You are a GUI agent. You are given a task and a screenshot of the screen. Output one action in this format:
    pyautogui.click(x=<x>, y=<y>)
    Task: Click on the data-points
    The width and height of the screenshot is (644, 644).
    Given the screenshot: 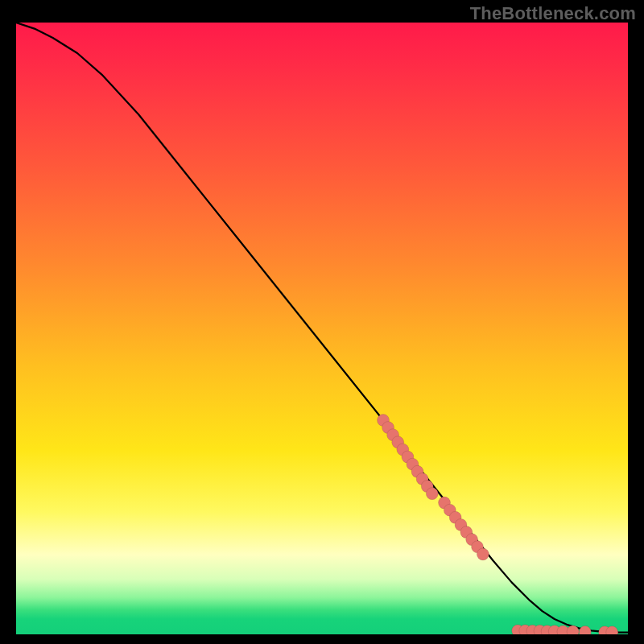 What is the action you would take?
    pyautogui.click(x=497, y=525)
    